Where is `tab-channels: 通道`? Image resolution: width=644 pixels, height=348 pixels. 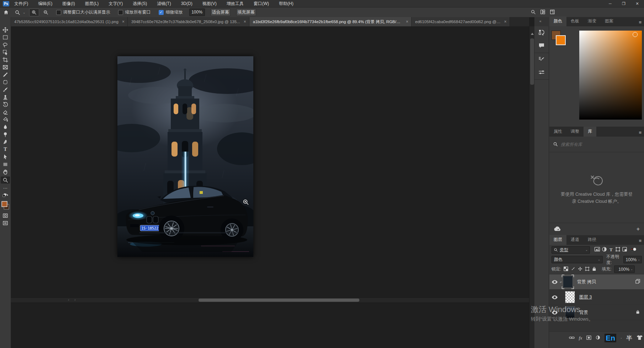
tab-channels: 通道 is located at coordinates (575, 240).